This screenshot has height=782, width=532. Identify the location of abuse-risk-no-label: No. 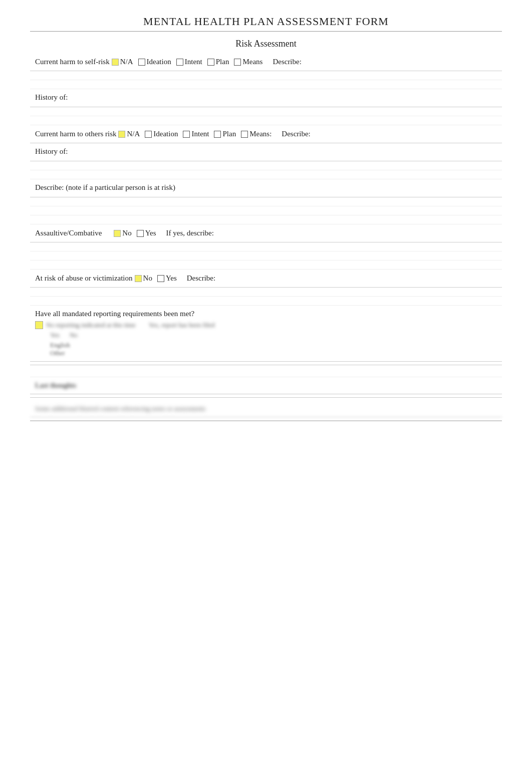
(148, 279).